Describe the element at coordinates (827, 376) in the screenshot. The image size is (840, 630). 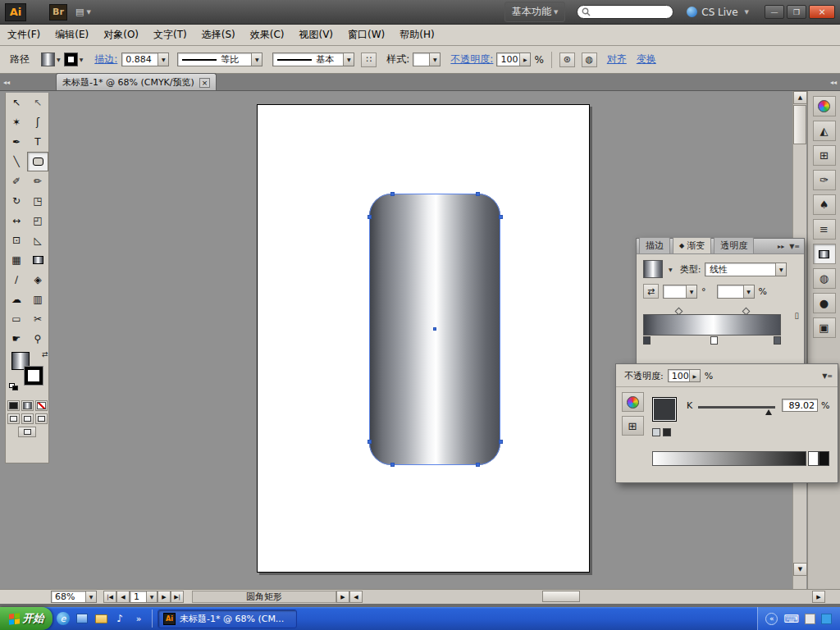
I see `color-panel-menu-icon: ▼≡` at that location.